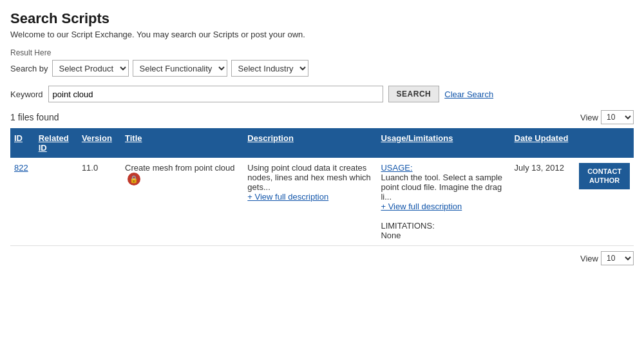  Describe the element at coordinates (180, 68) in the screenshot. I see `functionality-select: Select Functionality` at that location.